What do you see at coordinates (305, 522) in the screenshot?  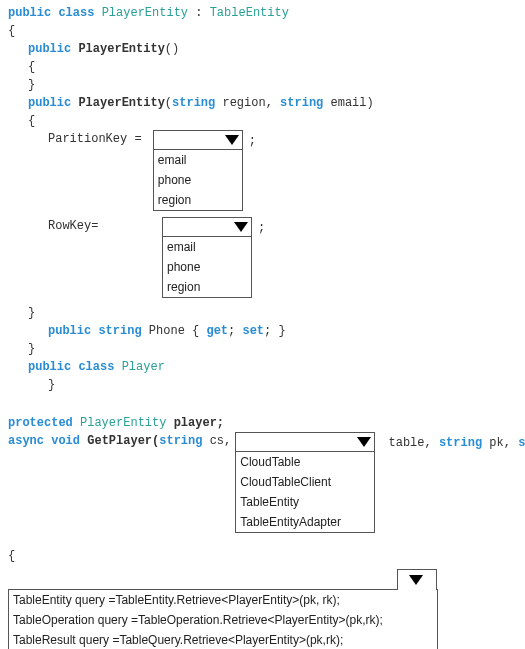 I see `option-tableentityadapter: TableEntityAdapter` at bounding box center [305, 522].